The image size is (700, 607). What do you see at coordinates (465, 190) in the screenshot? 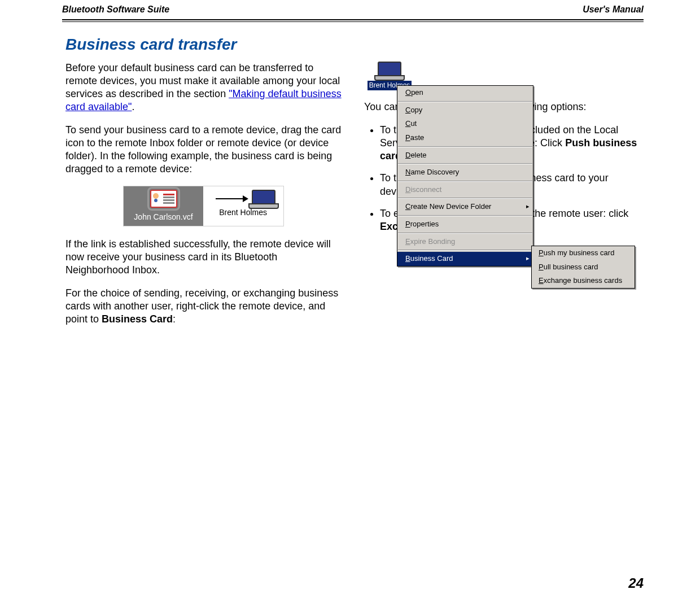
I see `menu-item-disconnect: Disconnect` at bounding box center [465, 190].